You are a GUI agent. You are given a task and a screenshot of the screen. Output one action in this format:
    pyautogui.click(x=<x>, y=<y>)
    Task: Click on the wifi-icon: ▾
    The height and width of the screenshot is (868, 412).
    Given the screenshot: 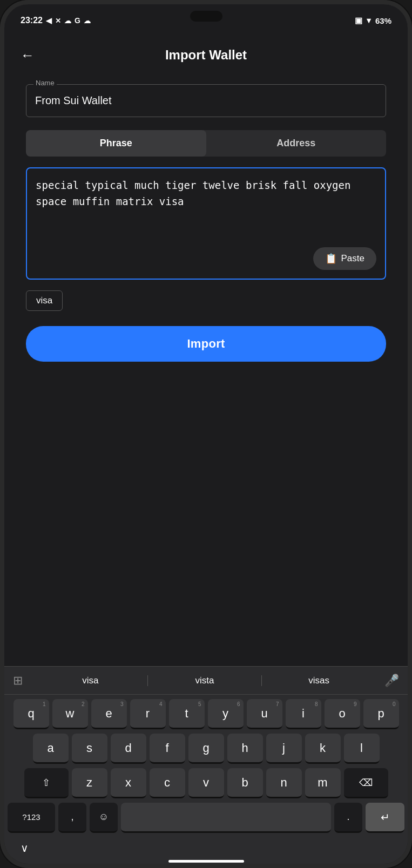 What is the action you would take?
    pyautogui.click(x=369, y=21)
    